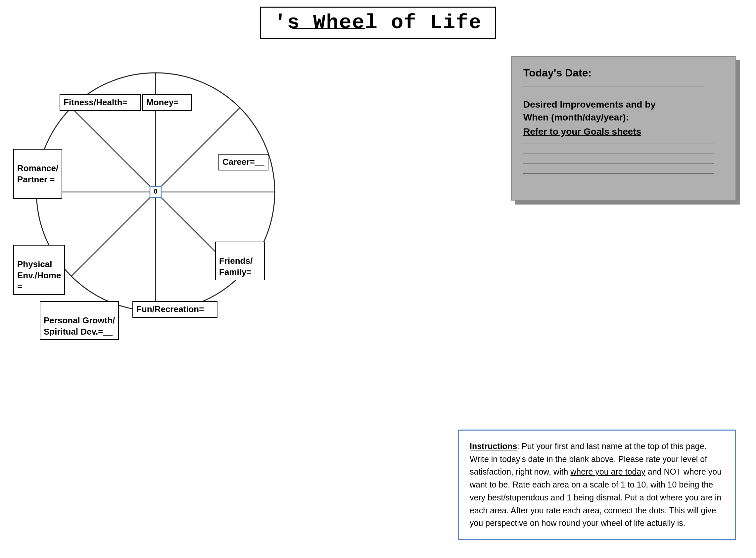 The height and width of the screenshot is (558, 756). I want to click on fun-label: Fun/Recreation=__, so click(175, 309).